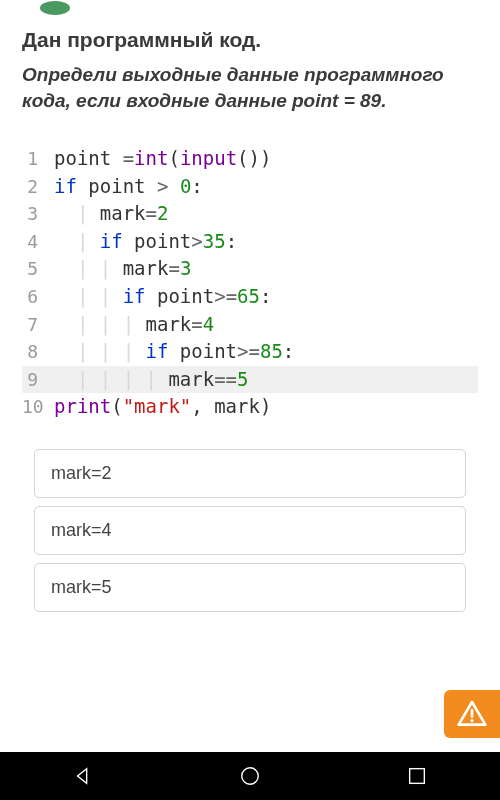 The image size is (500, 800). Describe the element at coordinates (250, 776) in the screenshot. I see `home-icon` at that location.